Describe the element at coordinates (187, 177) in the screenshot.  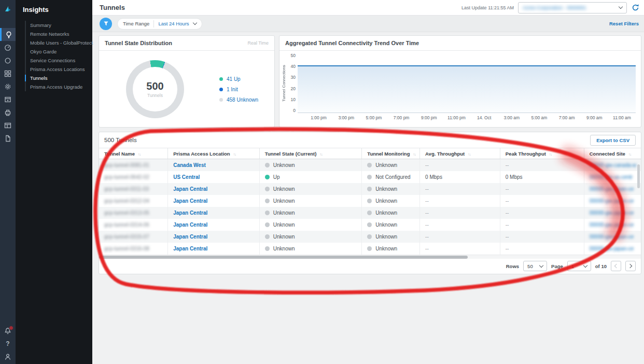
I see `location-link: US Central` at that location.